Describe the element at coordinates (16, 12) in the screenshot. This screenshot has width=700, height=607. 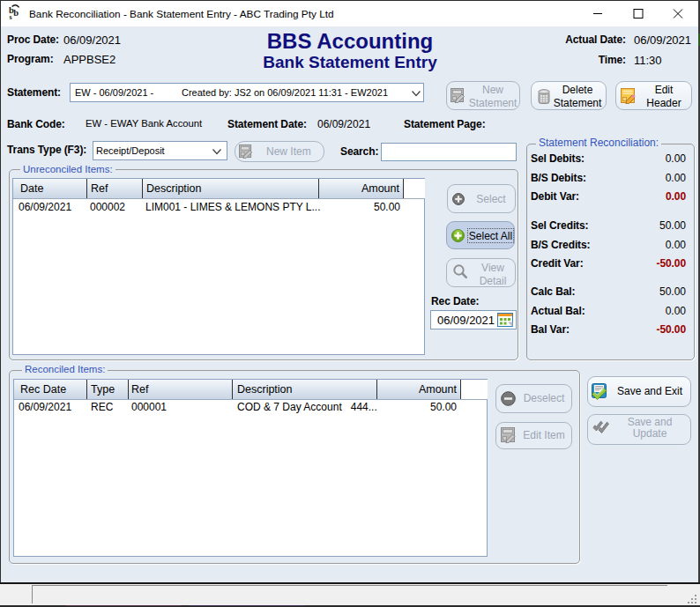
I see `svg-text: b` at that location.